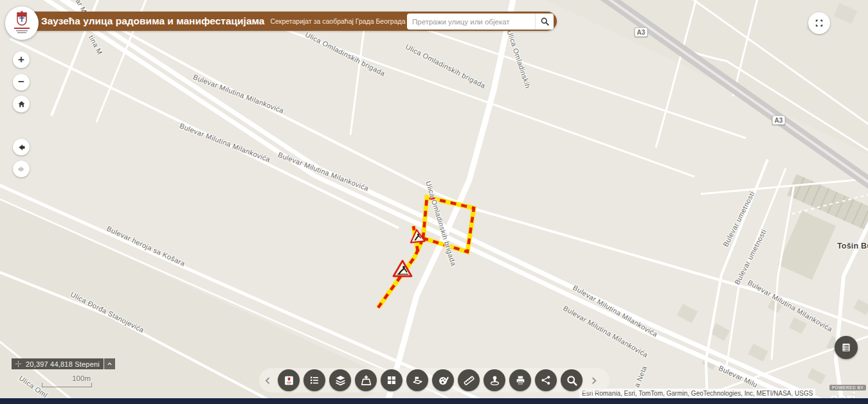 This screenshot has height=404, width=868. Describe the element at coordinates (546, 380) in the screenshot. I see `share-icon` at that location.